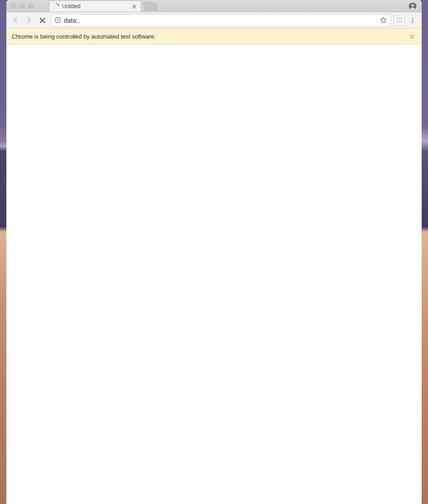 Image resolution: width=428 pixels, height=504 pixels. What do you see at coordinates (43, 20) in the screenshot?
I see `stop-reload-button` at bounding box center [43, 20].